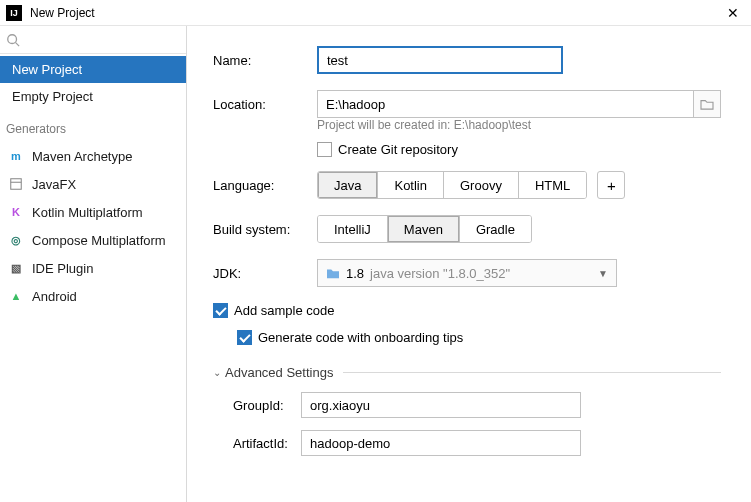 The height and width of the screenshot is (502, 751). Describe the element at coordinates (284, 310) in the screenshot. I see `add-sample-label: Add sample code` at that location.